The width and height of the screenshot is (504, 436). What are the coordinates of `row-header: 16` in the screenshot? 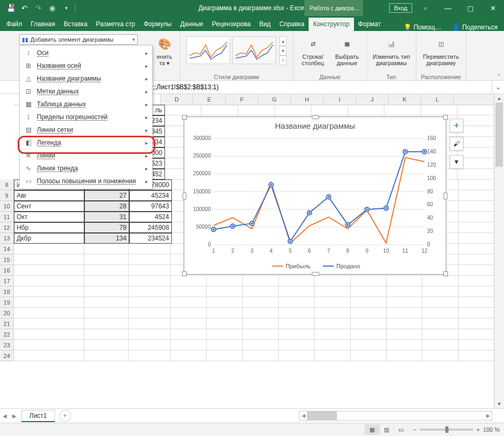 It's located at (7, 270).